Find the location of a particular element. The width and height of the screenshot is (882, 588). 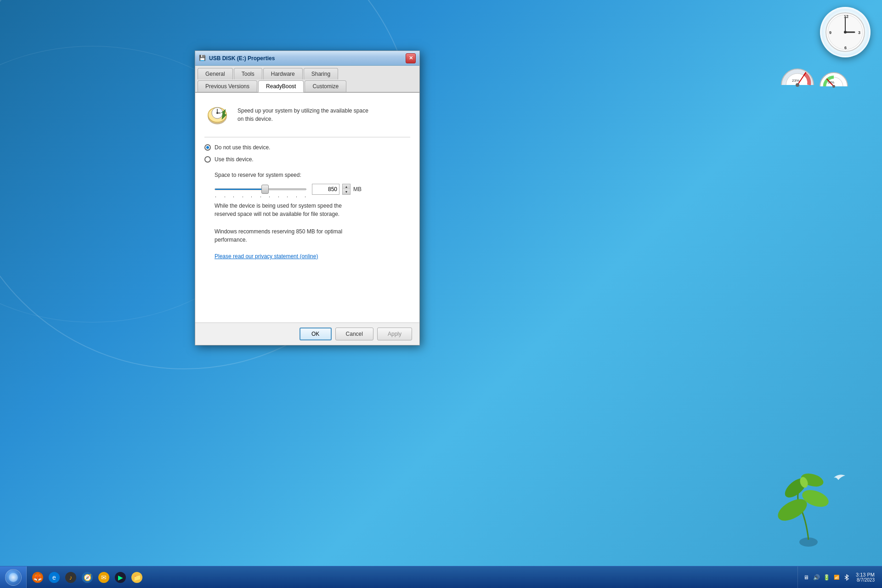

privacy-link: Please read our privacy statement (onlin… is located at coordinates (307, 256).